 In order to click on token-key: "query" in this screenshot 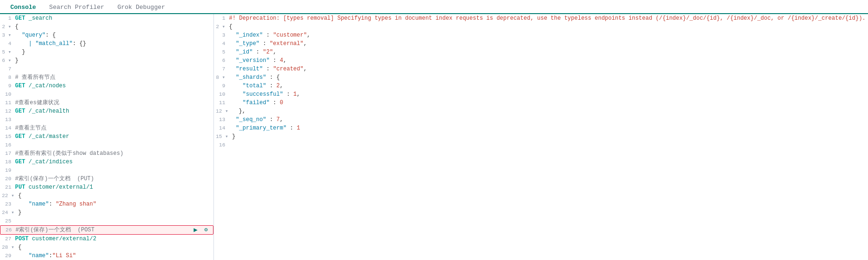, I will do `click(30, 35)`.